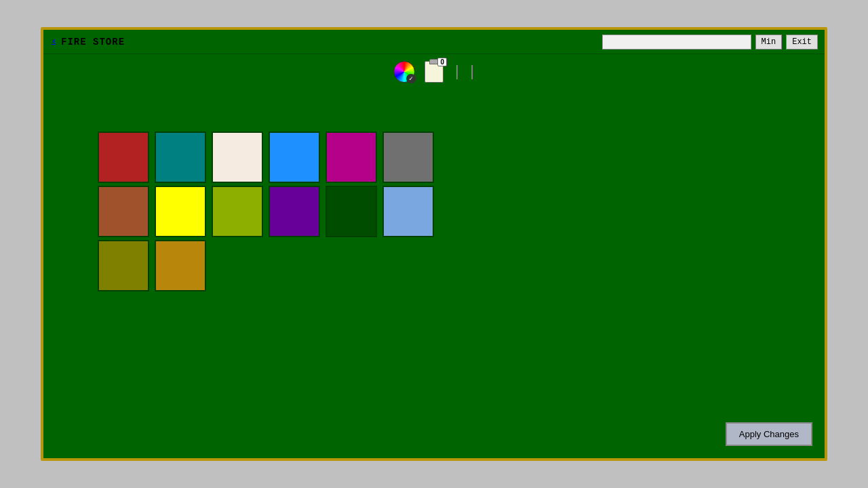 This screenshot has height=488, width=868. What do you see at coordinates (180, 211) in the screenshot?
I see `color-swatch-yellow` at bounding box center [180, 211].